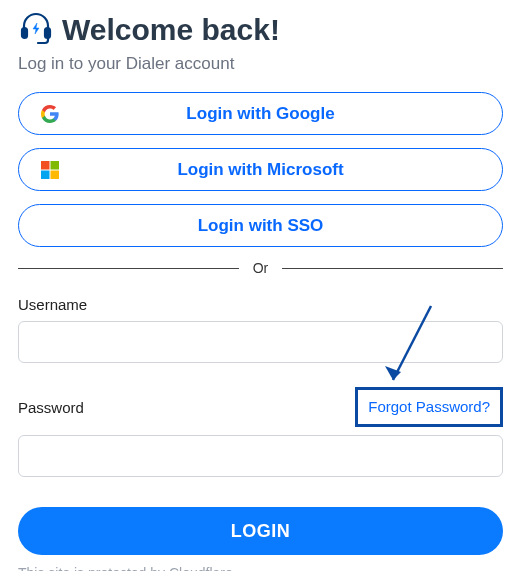 Image resolution: width=521 pixels, height=571 pixels. What do you see at coordinates (260, 114) in the screenshot?
I see `login-google-button: Login with Google` at bounding box center [260, 114].